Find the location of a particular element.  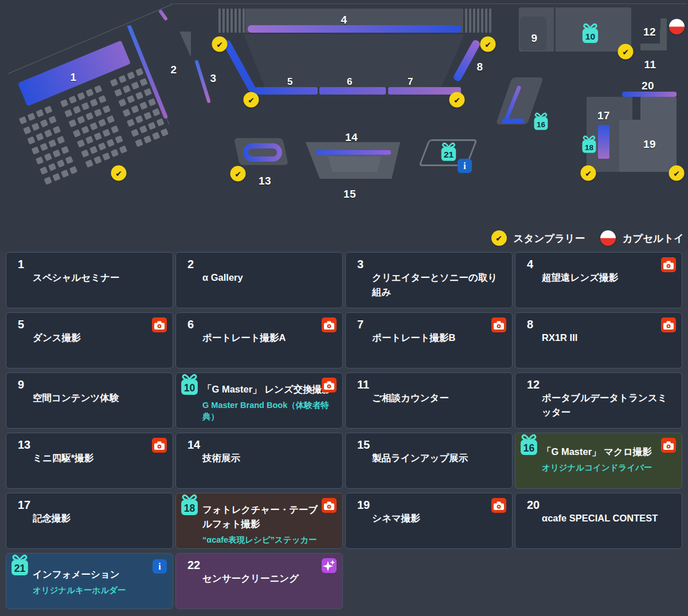

booth-number: 17 is located at coordinates (24, 505).